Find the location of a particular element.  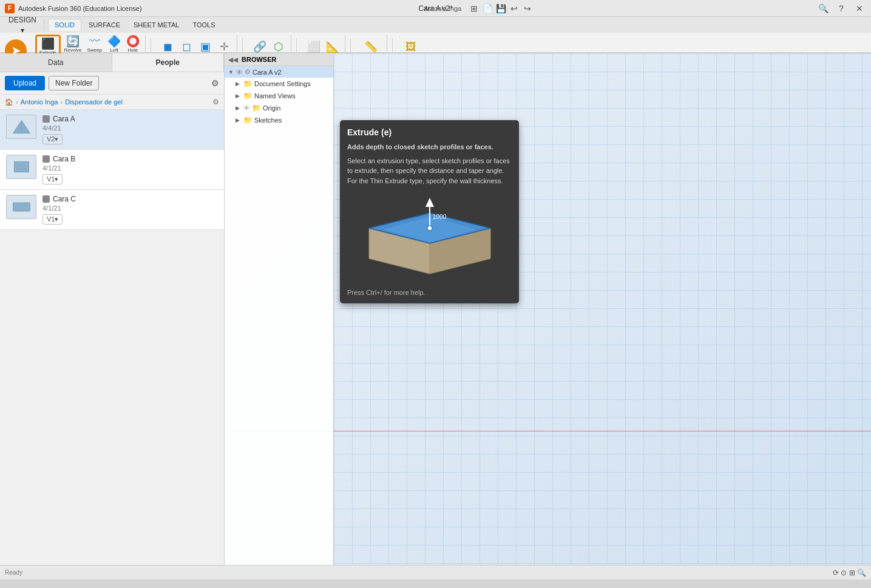

plane-button: ⬜ is located at coordinates (314, 47).